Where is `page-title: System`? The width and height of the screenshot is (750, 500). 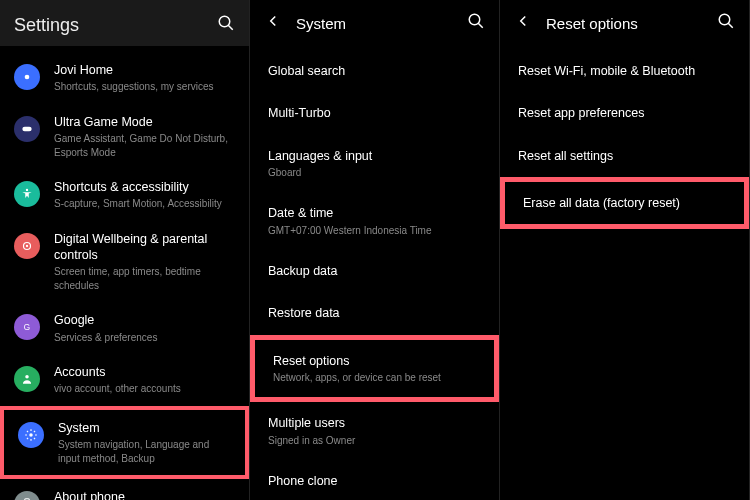
page-title: System is located at coordinates (374, 24).